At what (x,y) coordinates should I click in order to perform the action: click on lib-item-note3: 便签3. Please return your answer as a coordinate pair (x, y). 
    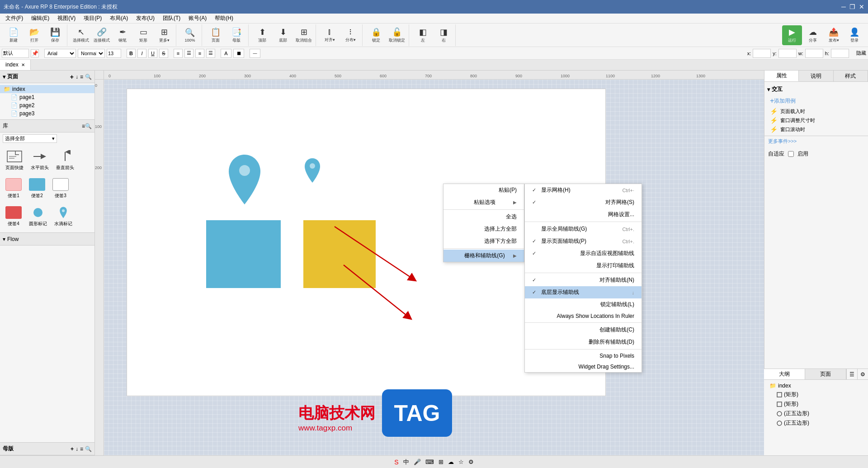
    Looking at the image, I should click on (61, 189).